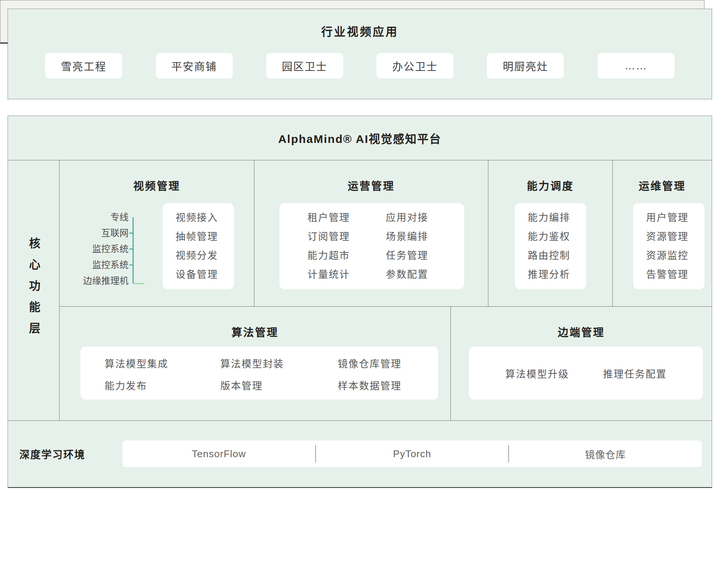 This screenshot has height=577, width=728. I want to click on operation-item: 参数配置, so click(425, 274).